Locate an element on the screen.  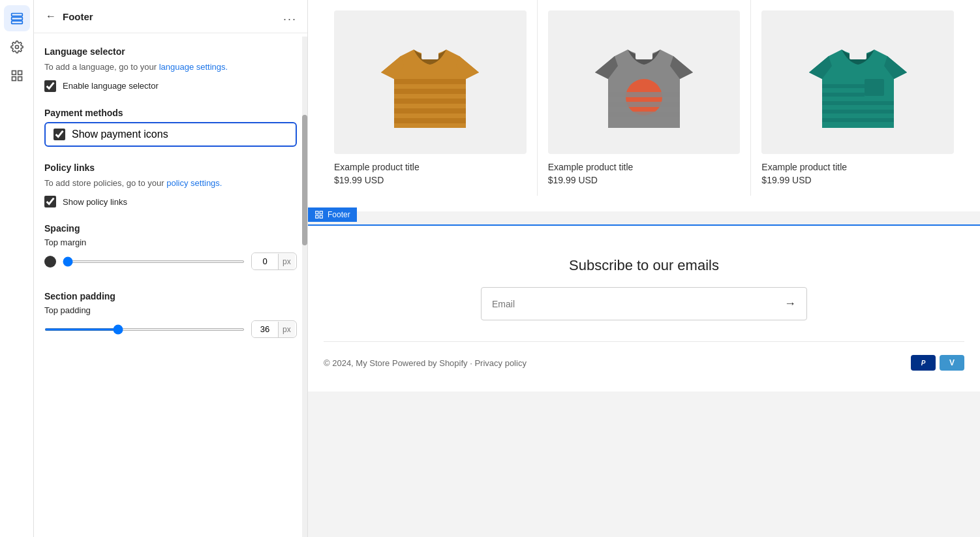
policy-links-description: To add store policies, go to your policy… is located at coordinates (171, 183).